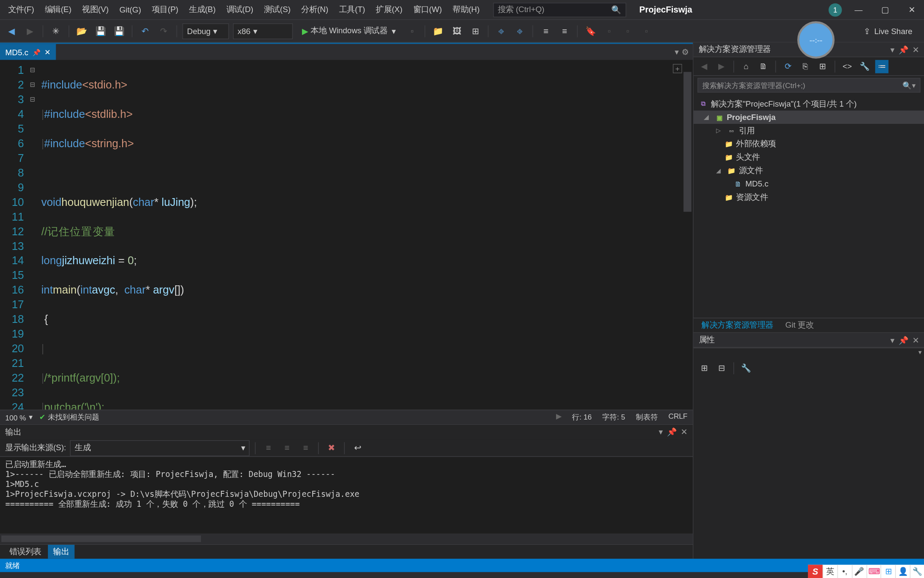 The width and height of the screenshot is (924, 578). I want to click on tab-settings-icon: ⚙, so click(685, 52).